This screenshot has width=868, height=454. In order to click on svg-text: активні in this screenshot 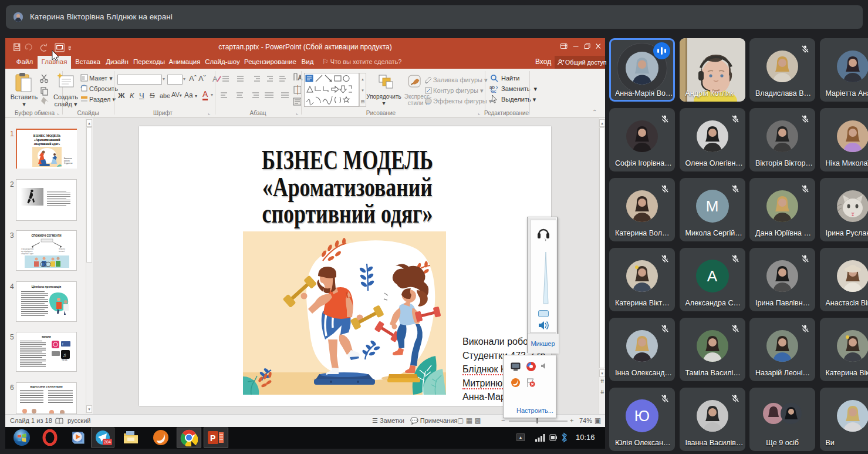, I will do `click(62, 251)`.